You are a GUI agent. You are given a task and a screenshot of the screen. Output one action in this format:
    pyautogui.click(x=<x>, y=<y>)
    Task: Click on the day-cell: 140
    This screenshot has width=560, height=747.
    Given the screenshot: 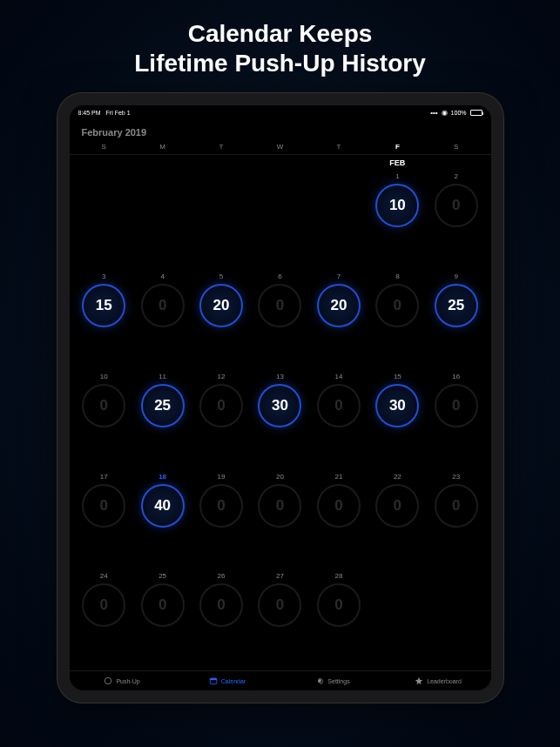 What is the action you would take?
    pyautogui.click(x=338, y=420)
    